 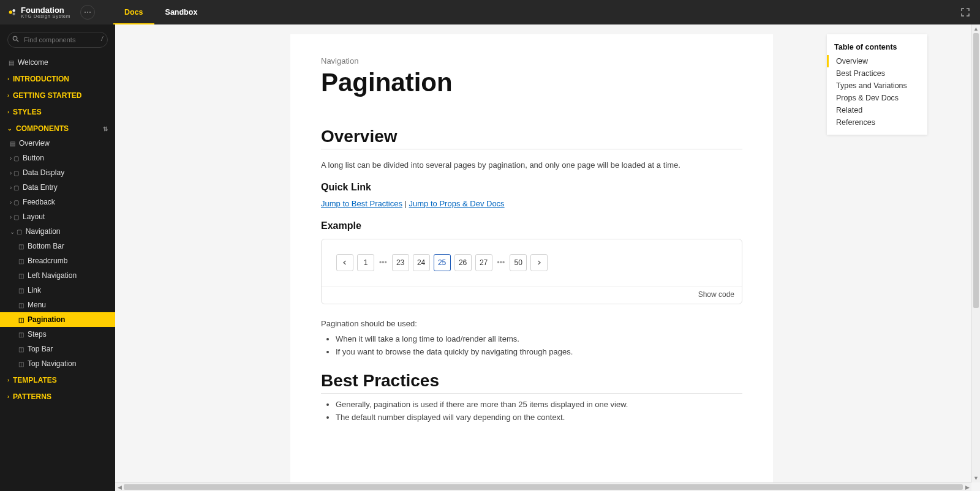 What do you see at coordinates (532, 263) in the screenshot?
I see `pagination-demo: 1 ••• 23 24 25 26 27 ••• 50` at bounding box center [532, 263].